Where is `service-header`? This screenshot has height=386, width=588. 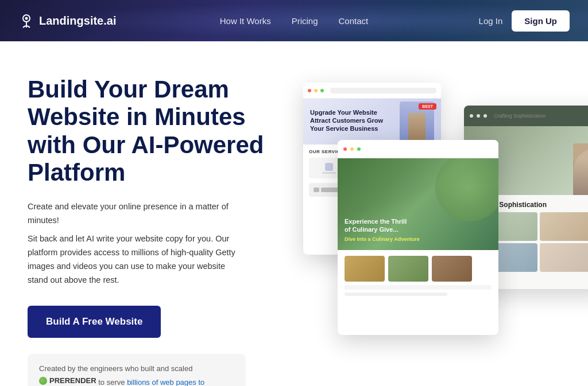 service-header is located at coordinates (372, 91).